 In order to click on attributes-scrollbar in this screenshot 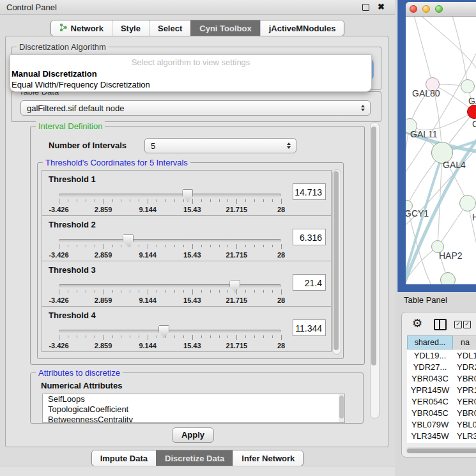, I will do `click(341, 408)`.